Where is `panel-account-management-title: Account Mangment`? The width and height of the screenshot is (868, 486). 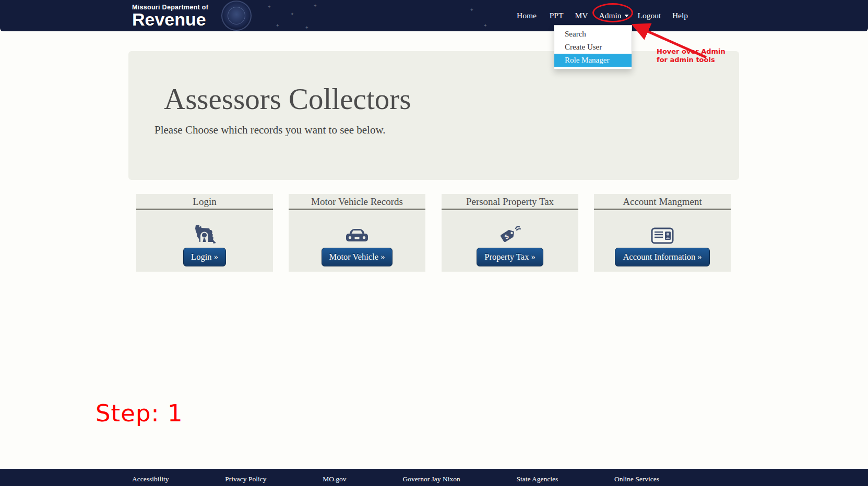 panel-account-management-title: Account Mangment is located at coordinates (662, 202).